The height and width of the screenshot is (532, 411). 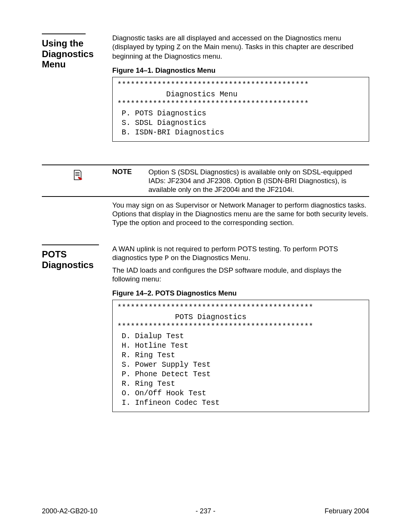 What do you see at coordinates (241, 70) in the screenshot?
I see `figure-caption: Figure 14–1. Diagnostics Menu` at bounding box center [241, 70].